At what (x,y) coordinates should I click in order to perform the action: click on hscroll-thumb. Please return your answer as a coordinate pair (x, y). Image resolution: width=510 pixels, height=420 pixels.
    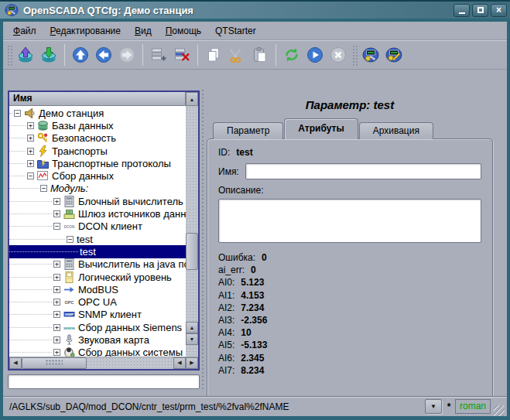
    Looking at the image, I should click on (54, 364).